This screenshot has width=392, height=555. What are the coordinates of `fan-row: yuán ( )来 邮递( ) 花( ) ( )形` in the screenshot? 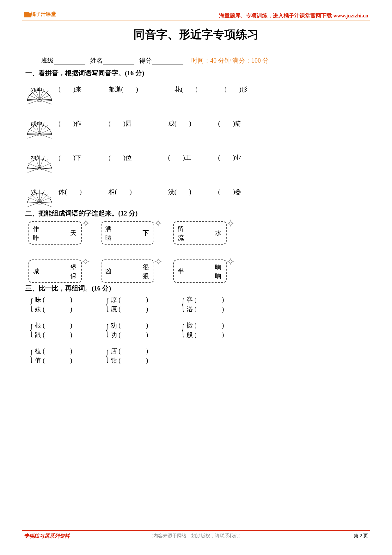 It's located at (196, 96).